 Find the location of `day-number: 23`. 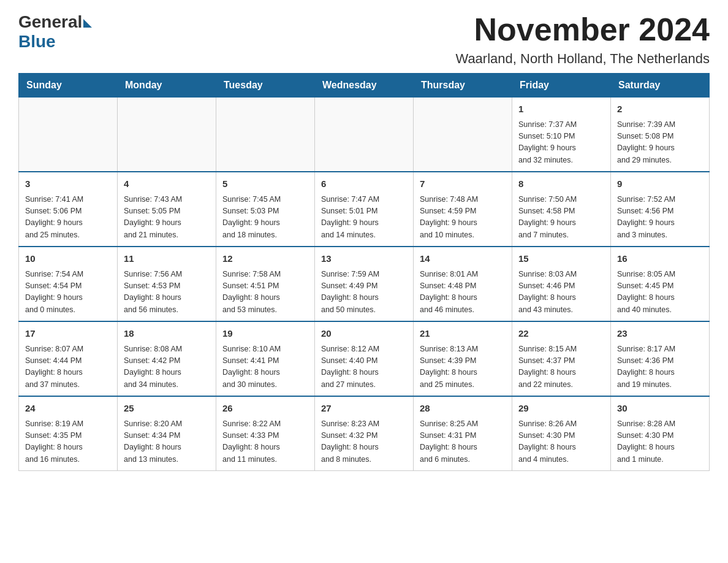

day-number: 23 is located at coordinates (660, 334).